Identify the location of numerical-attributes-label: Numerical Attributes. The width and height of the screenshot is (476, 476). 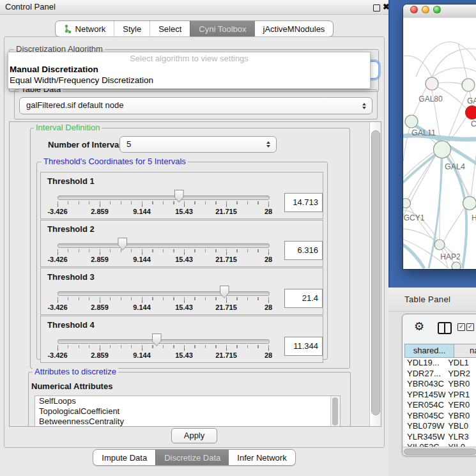
(72, 386).